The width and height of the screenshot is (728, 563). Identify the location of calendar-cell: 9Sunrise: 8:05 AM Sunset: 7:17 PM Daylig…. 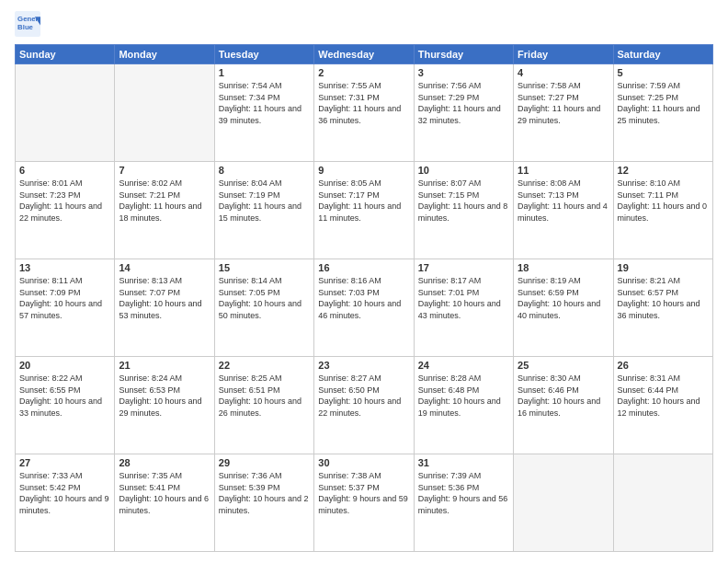
(364, 211).